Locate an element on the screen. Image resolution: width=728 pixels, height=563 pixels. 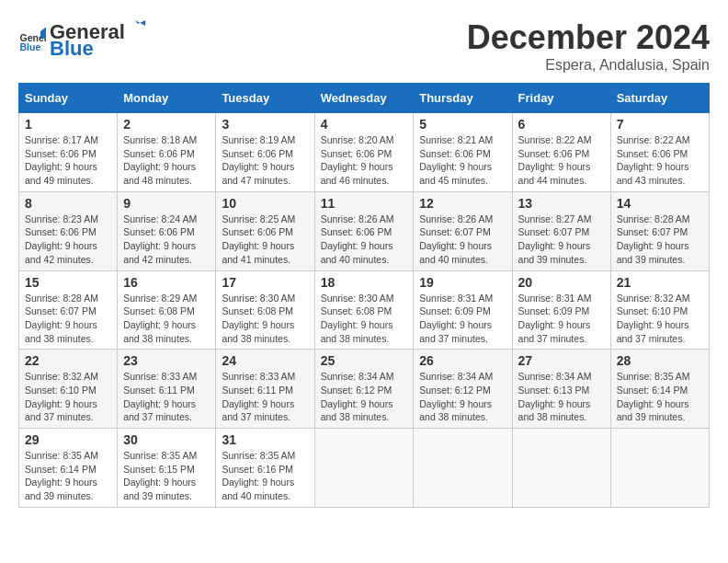
weekday-header-sunday: Sunday is located at coordinates (68, 98).